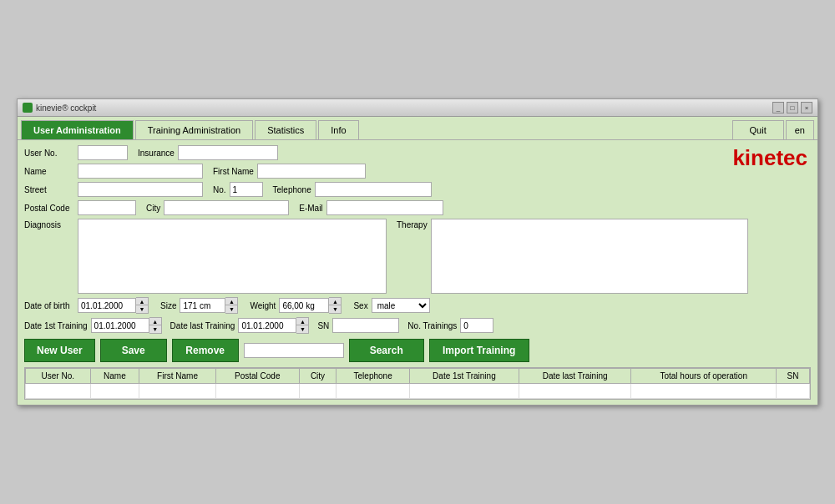 The image size is (835, 504). I want to click on brand-logo: kinetec, so click(770, 159).